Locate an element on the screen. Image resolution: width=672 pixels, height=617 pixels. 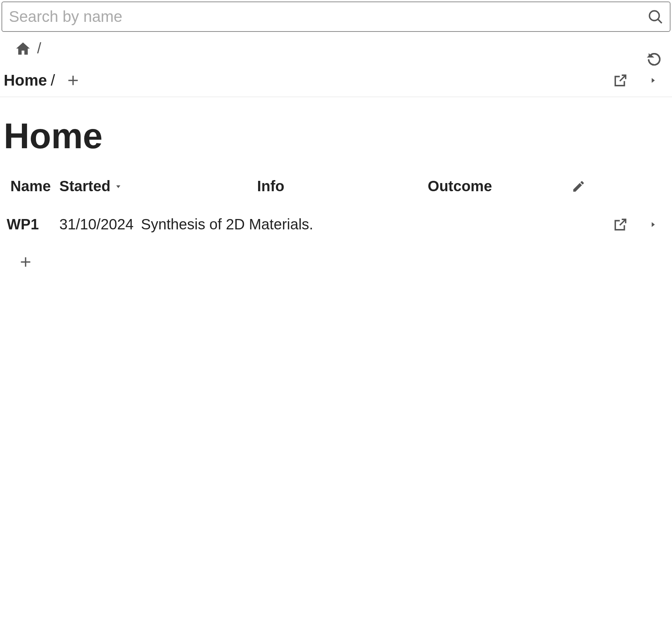
sort-desc-icon is located at coordinates (118, 186).